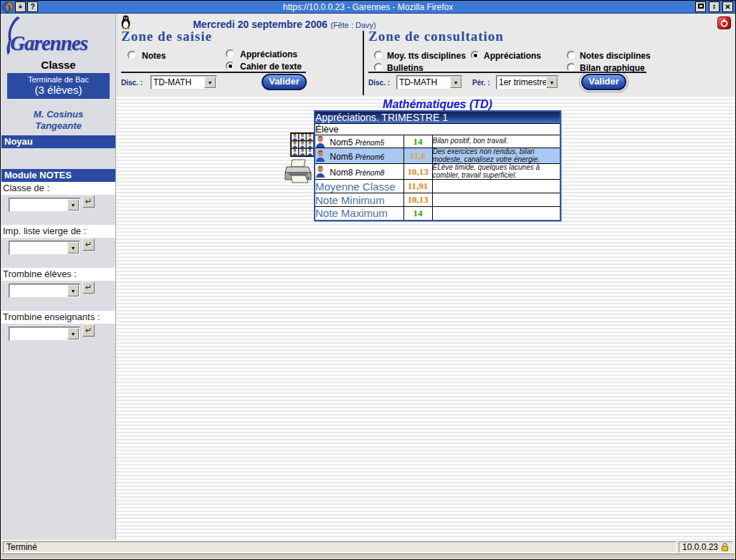 The image size is (736, 560). I want to click on radio-saisie-cahier, so click(230, 66).